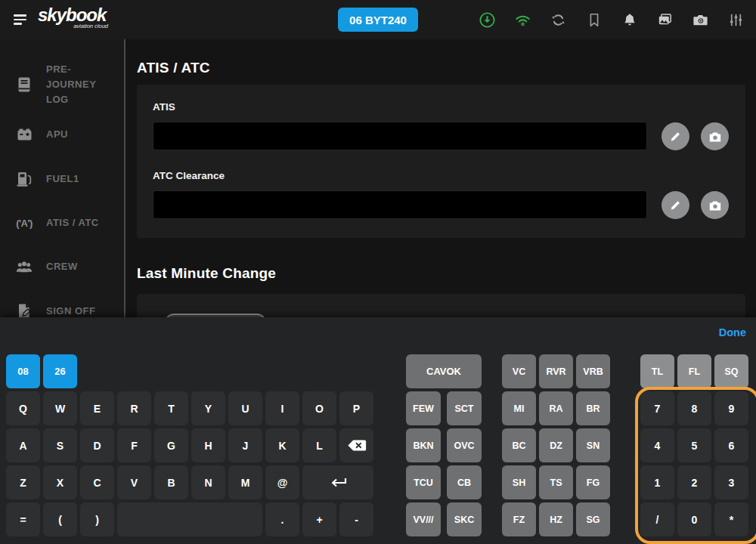  I want to click on key-x: X, so click(60, 482).